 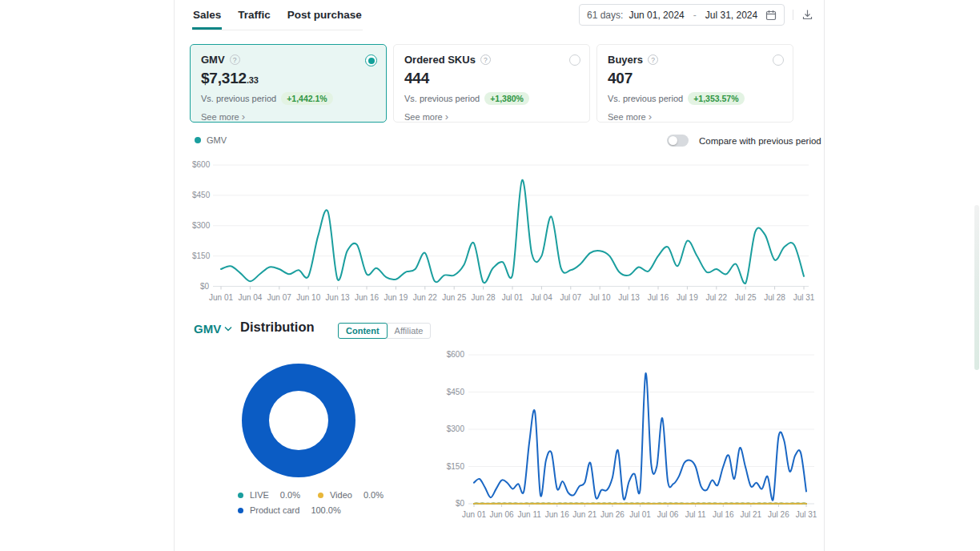 I want to click on tab-bar: Sales Traffic Post purchase, so click(x=277, y=18).